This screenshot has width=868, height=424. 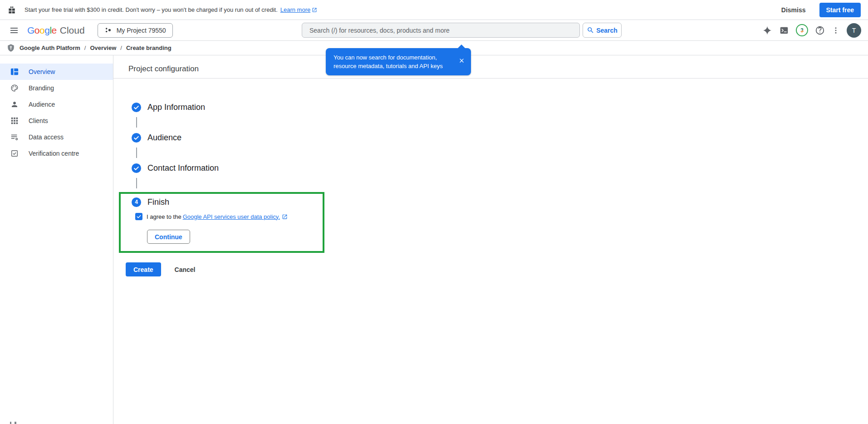 What do you see at coordinates (602, 30) in the screenshot?
I see `search-button: Search` at bounding box center [602, 30].